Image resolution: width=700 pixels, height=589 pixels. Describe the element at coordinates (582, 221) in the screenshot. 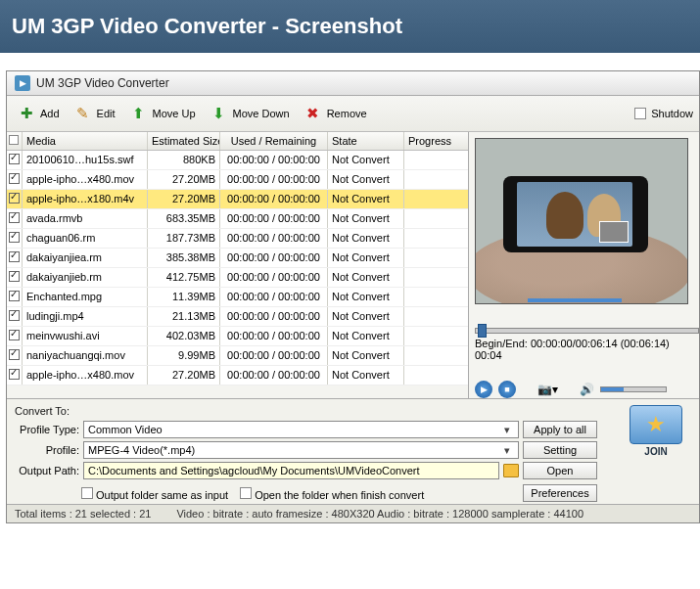

I see `video-preview` at that location.